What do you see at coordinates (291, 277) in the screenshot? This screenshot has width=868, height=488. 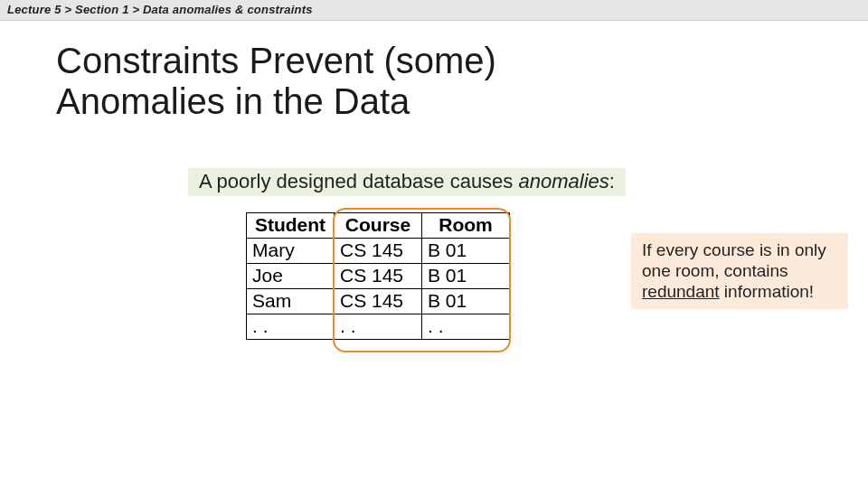 I see `cell: Joe` at bounding box center [291, 277].